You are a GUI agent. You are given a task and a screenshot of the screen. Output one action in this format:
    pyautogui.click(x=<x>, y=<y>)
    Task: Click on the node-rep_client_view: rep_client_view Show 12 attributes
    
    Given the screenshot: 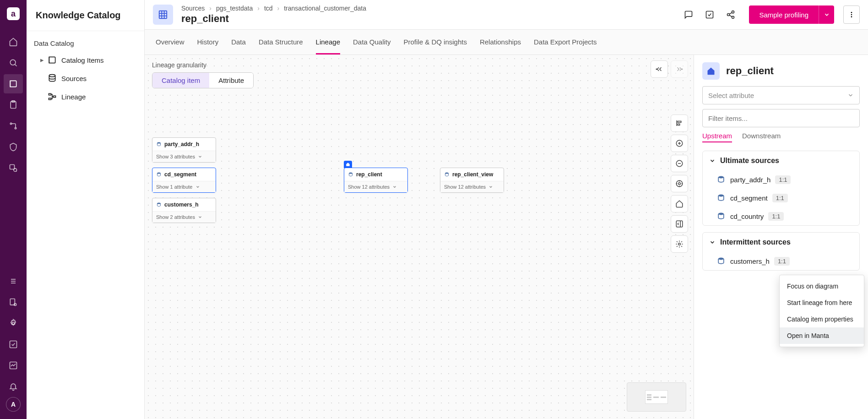 What is the action you would take?
    pyautogui.click(x=472, y=180)
    